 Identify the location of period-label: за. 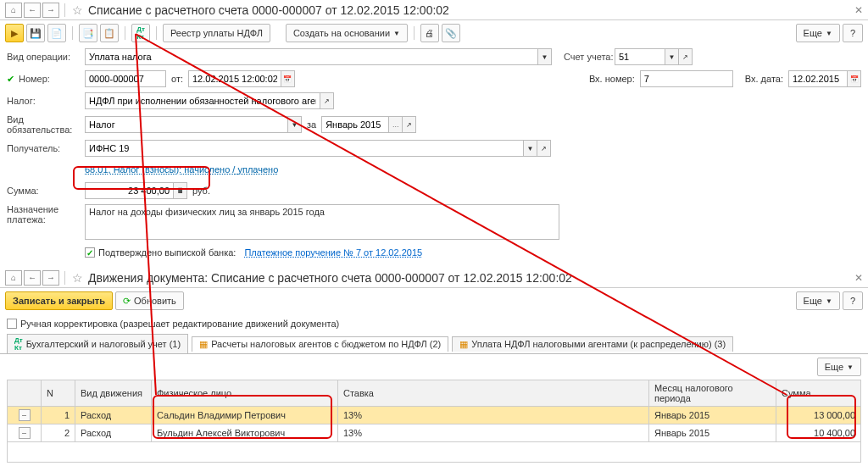
(312, 125).